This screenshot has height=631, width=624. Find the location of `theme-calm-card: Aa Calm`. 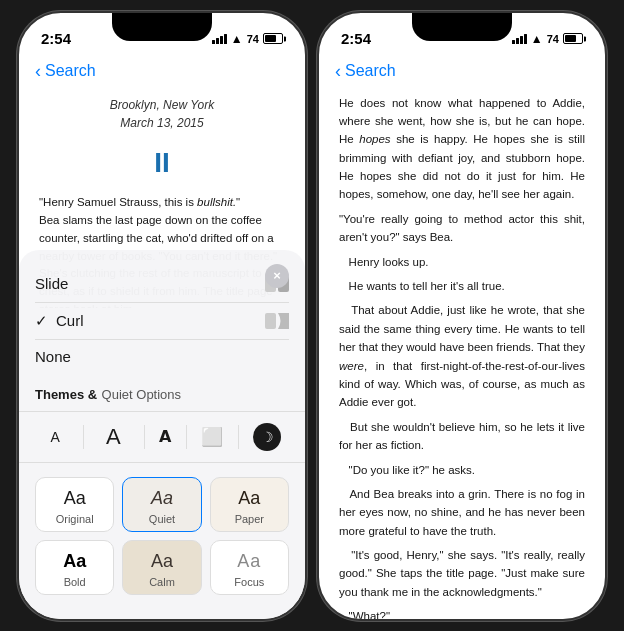

theme-calm-card: Aa Calm is located at coordinates (162, 568).